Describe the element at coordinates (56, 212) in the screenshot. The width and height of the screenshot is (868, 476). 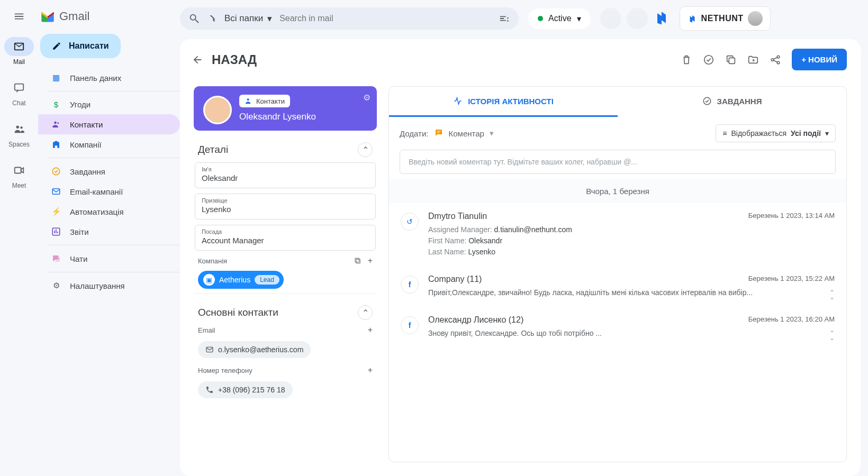
I see `automation-icon: ⚡` at that location.